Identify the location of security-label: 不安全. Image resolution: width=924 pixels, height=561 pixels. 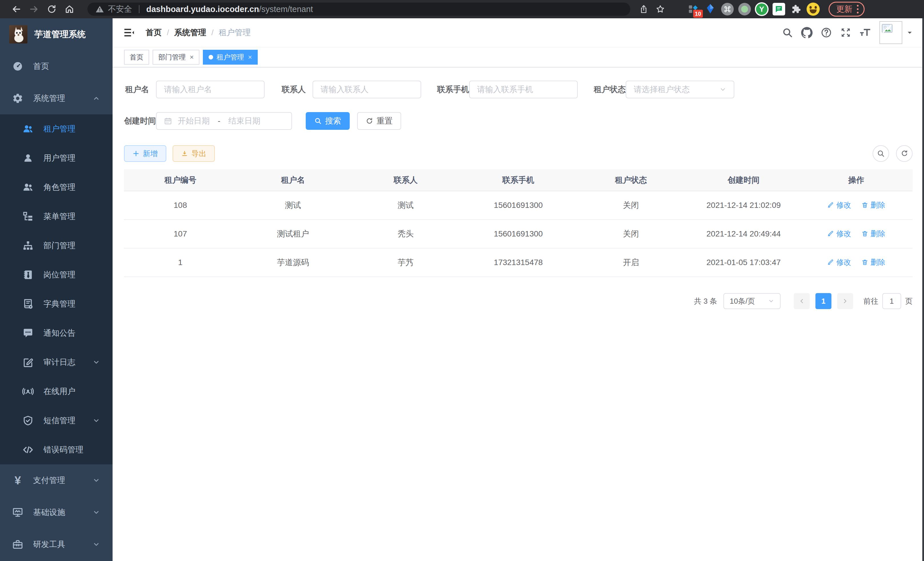
(120, 9).